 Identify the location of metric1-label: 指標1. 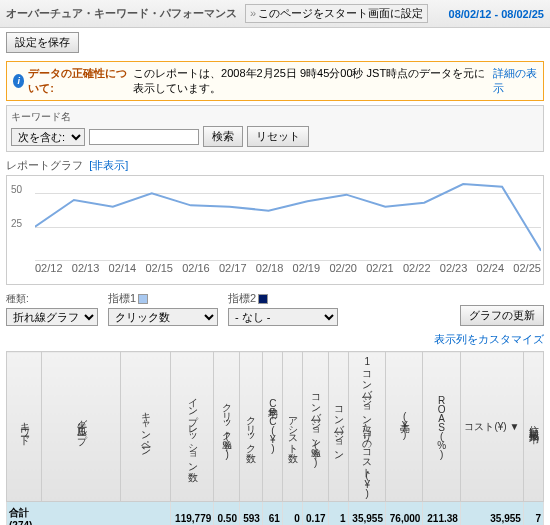
(122, 298).